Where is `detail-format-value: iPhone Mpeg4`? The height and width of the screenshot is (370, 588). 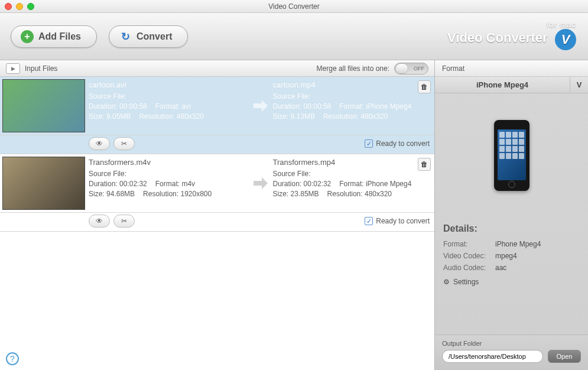
detail-format-value: iPhone Mpeg4 is located at coordinates (518, 244).